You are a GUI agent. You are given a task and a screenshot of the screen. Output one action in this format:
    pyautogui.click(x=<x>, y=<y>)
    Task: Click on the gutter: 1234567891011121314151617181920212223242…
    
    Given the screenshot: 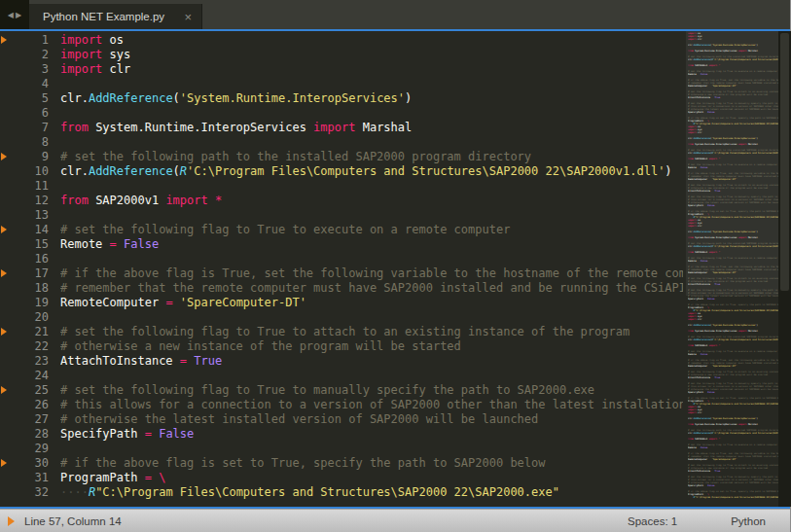 What is the action you would take?
    pyautogui.click(x=24, y=266)
    